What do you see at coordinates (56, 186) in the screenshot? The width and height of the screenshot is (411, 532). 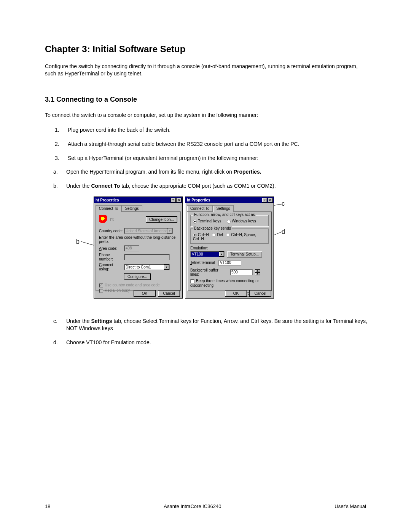 I see `substep-letter: b.` at bounding box center [56, 186].